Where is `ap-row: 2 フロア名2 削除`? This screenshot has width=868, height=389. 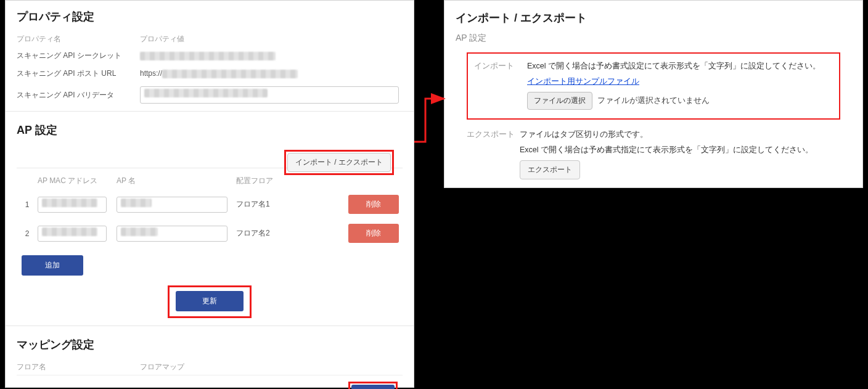 ap-row: 2 フロア名2 削除 is located at coordinates (210, 233).